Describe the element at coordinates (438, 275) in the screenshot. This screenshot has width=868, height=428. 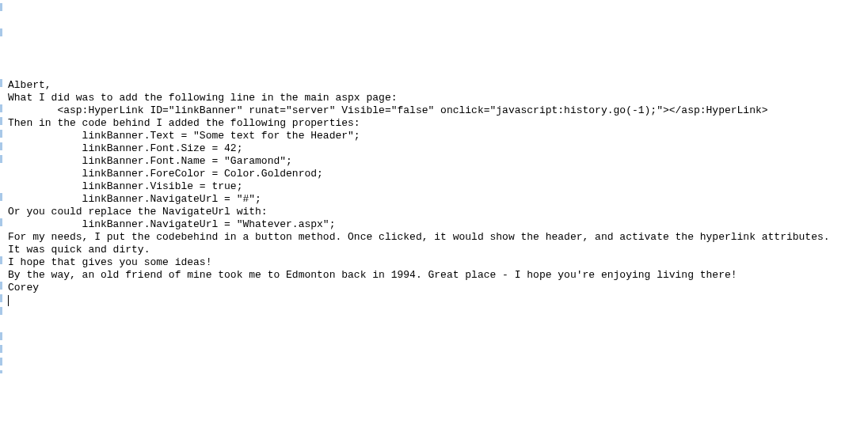
I see `text-line: By the way, an old friend of mine took m…` at that location.